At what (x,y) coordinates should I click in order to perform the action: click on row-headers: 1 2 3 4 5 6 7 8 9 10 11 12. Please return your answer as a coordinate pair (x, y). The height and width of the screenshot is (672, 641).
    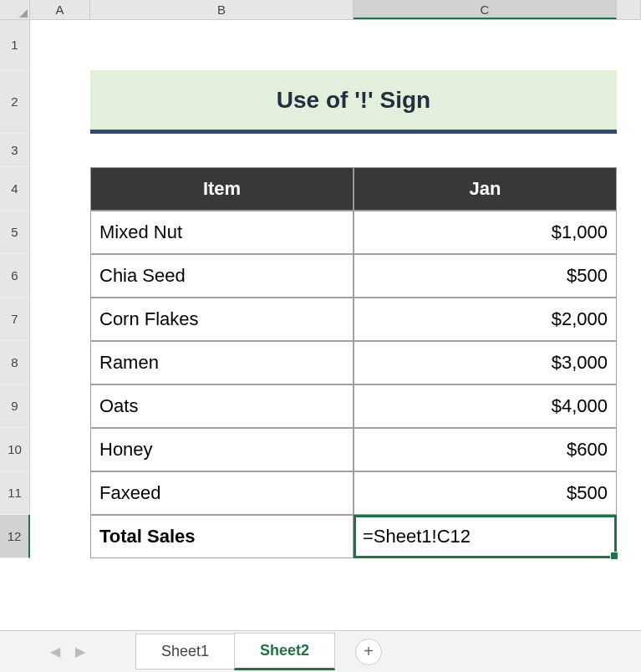
    Looking at the image, I should click on (15, 289).